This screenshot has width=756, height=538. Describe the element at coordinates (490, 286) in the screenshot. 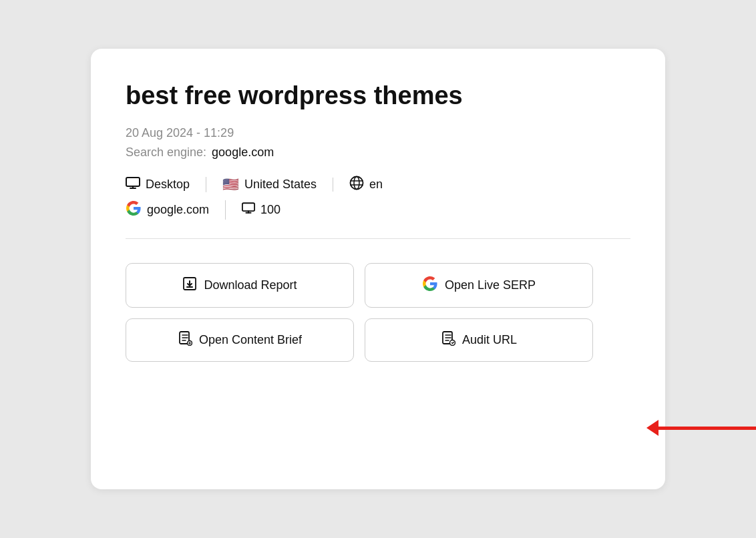

I see `open-live-serp-label: Open Live SERP` at that location.